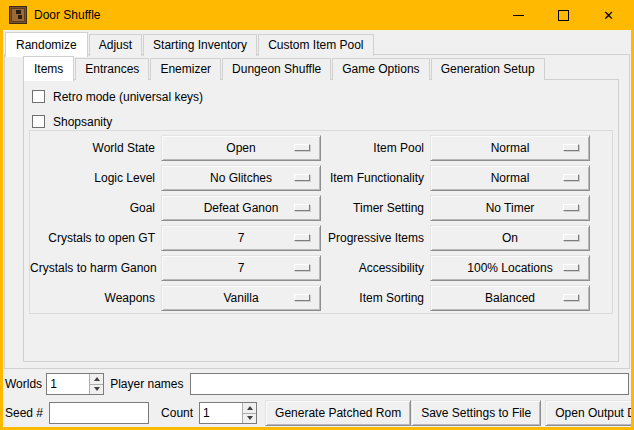 Image resolution: width=634 pixels, height=430 pixels. What do you see at coordinates (466, 298) in the screenshot?
I see `item-sorting-field: Item Sorting Balanced` at bounding box center [466, 298].